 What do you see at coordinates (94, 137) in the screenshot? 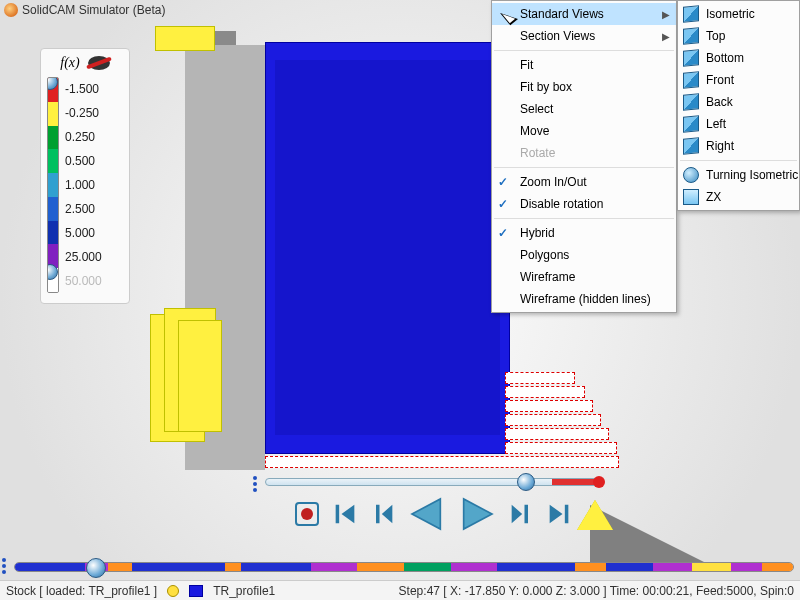
I see `legend-value: 0.250` at bounding box center [94, 137].